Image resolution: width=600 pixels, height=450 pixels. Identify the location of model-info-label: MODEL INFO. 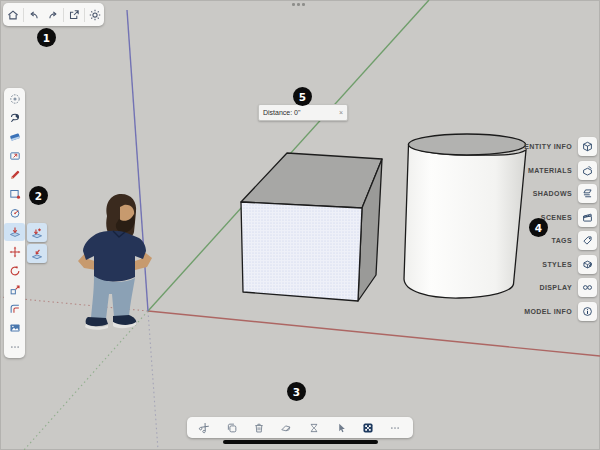
(548, 312).